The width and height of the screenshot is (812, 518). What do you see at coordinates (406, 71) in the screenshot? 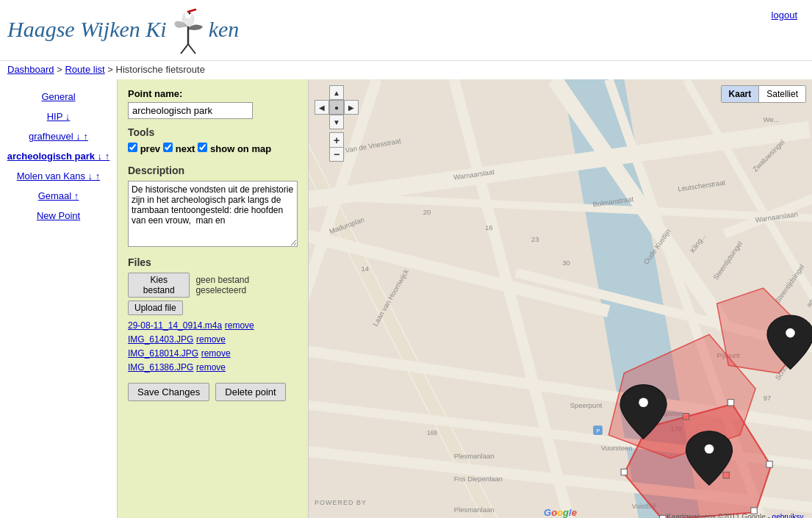
I see `breadcrumb: Dashboard > Route list > Historische fie…` at bounding box center [406, 71].